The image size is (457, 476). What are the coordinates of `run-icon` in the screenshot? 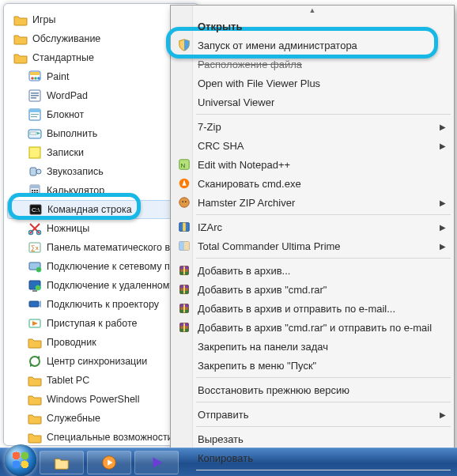 It's located at (35, 134).